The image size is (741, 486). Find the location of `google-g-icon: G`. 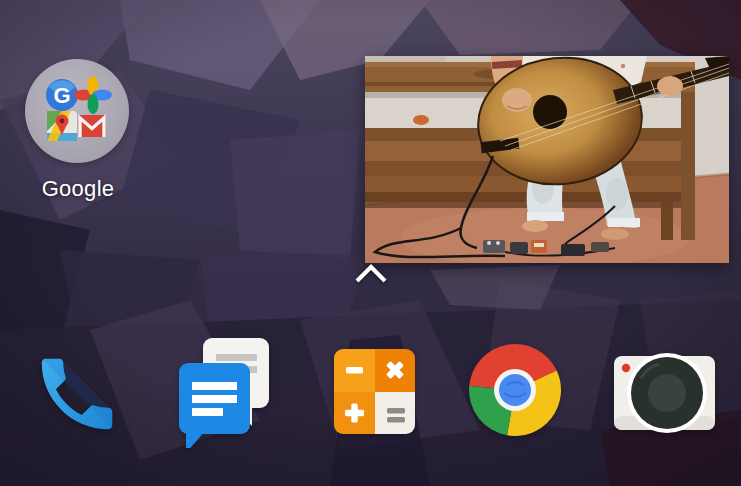

google-g-icon: G is located at coordinates (62, 95).